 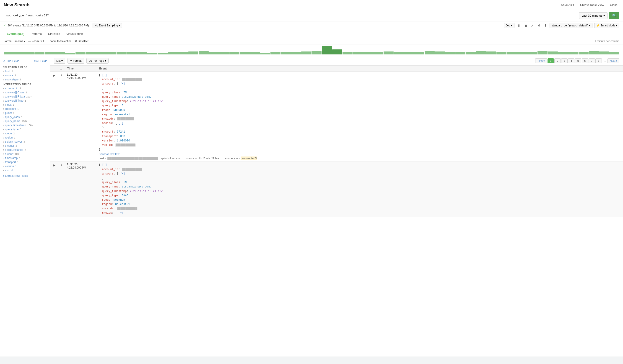 What do you see at coordinates (36, 41) in the screenshot?
I see `zoom-out-button: — Zoom Out` at bounding box center [36, 41].